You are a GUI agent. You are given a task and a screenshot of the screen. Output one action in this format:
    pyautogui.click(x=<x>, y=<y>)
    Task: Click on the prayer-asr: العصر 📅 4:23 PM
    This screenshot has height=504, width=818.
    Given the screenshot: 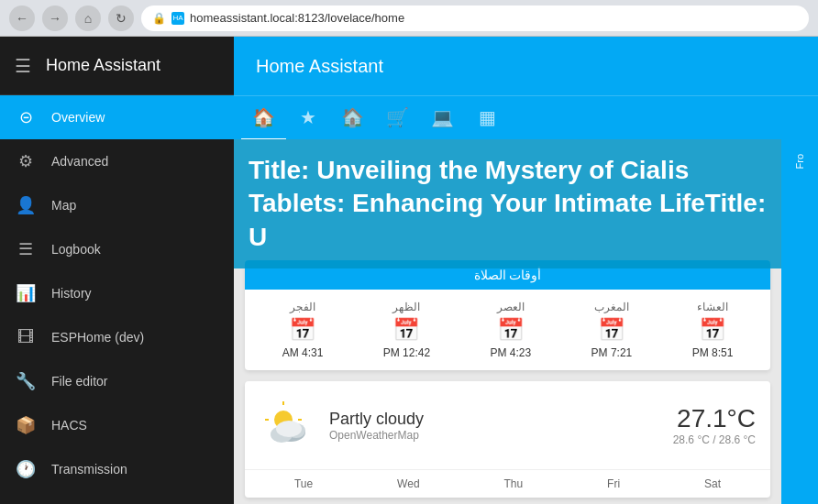 What is the action you would take?
    pyautogui.click(x=512, y=330)
    